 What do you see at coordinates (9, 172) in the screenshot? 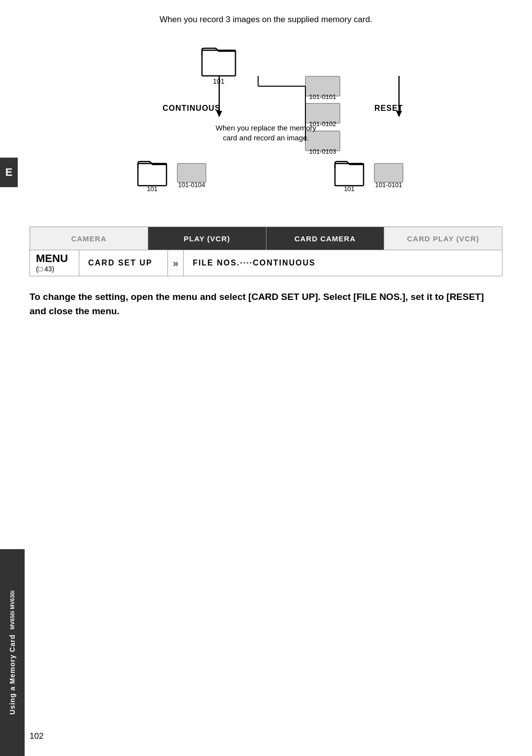
I see `section-tab-e: E` at bounding box center [9, 172].